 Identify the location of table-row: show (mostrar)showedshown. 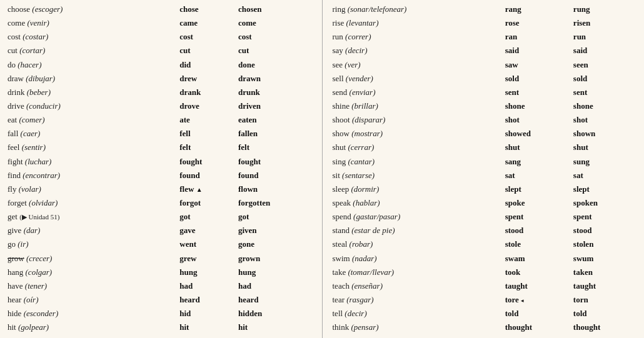
(485, 134).